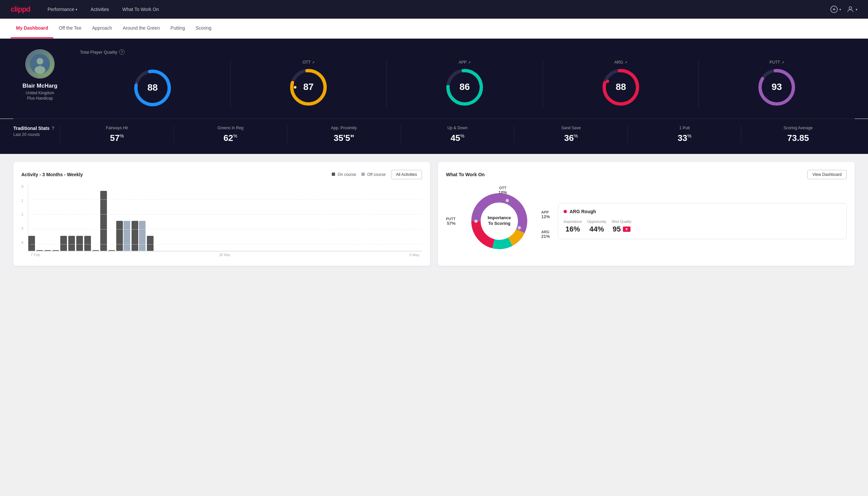  Describe the element at coordinates (467, 52) in the screenshot. I see `quality-title: Total Player Quality ?` at that location.